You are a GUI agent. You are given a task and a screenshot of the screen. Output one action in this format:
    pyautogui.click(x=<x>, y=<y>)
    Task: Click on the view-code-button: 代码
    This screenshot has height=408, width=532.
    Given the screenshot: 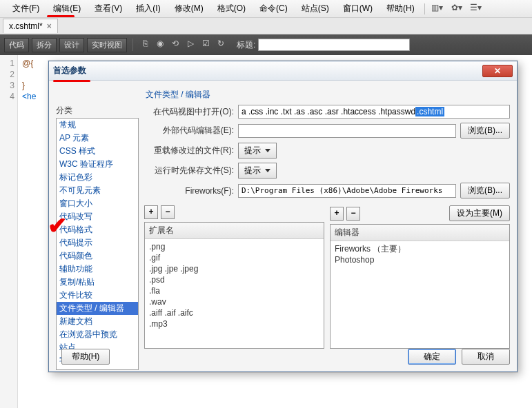 What is the action you would take?
    pyautogui.click(x=17, y=45)
    